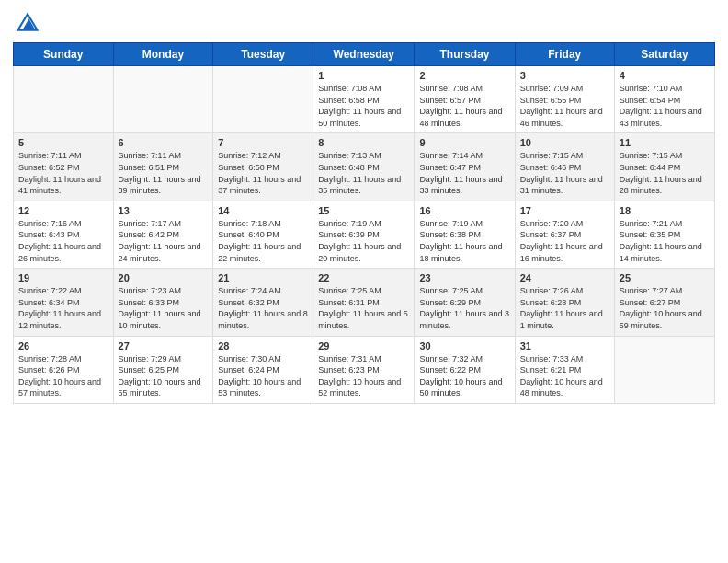 The image size is (728, 563). What do you see at coordinates (63, 359) in the screenshot?
I see `sunrise-text: Sunrise: 7:28 AM` at bounding box center [63, 359].